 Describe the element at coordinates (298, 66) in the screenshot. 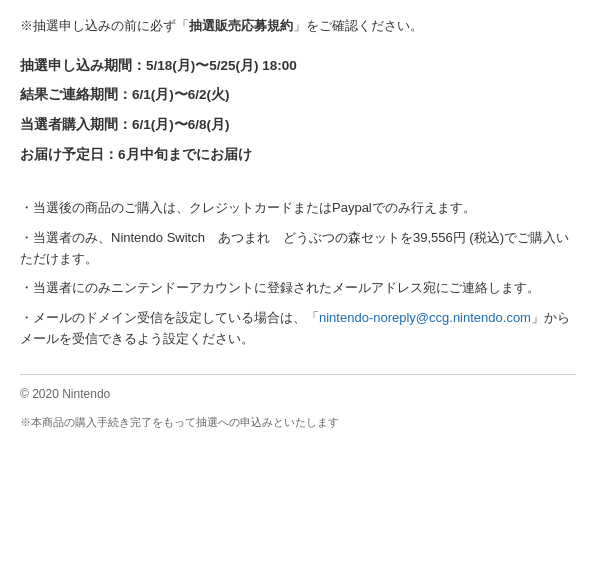

I see `schedule-item-1: 抽選申し込み期間：5/18(月)〜5/25(月) 18:00` at that location.